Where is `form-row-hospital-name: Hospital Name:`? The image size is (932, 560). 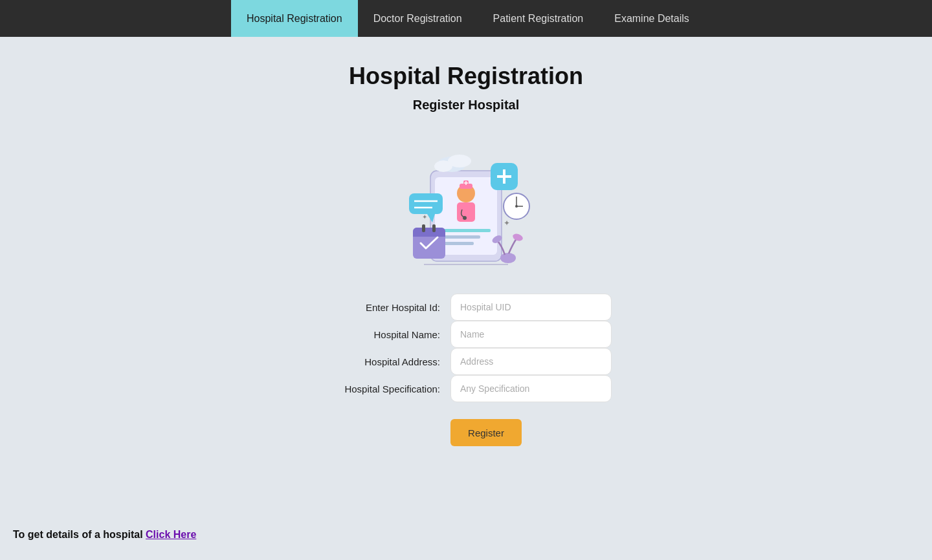
form-row-hospital-name: Hospital Name: is located at coordinates (466, 334).